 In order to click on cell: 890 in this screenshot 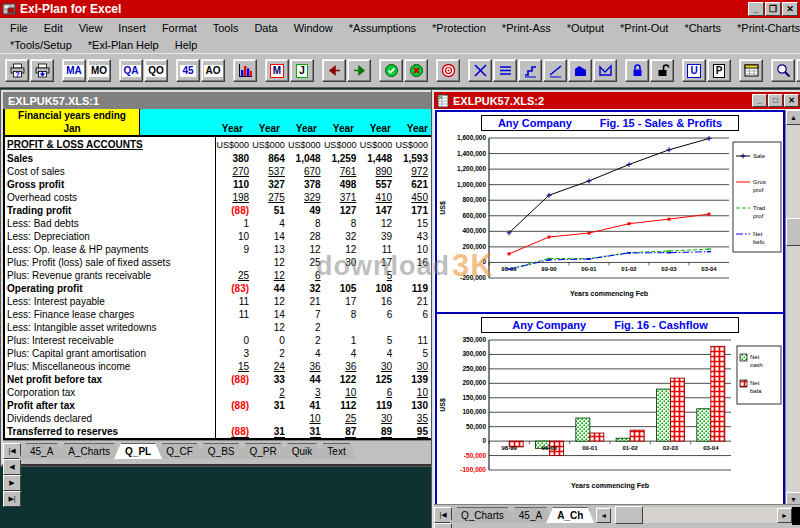, I will do `click(377, 172)`.